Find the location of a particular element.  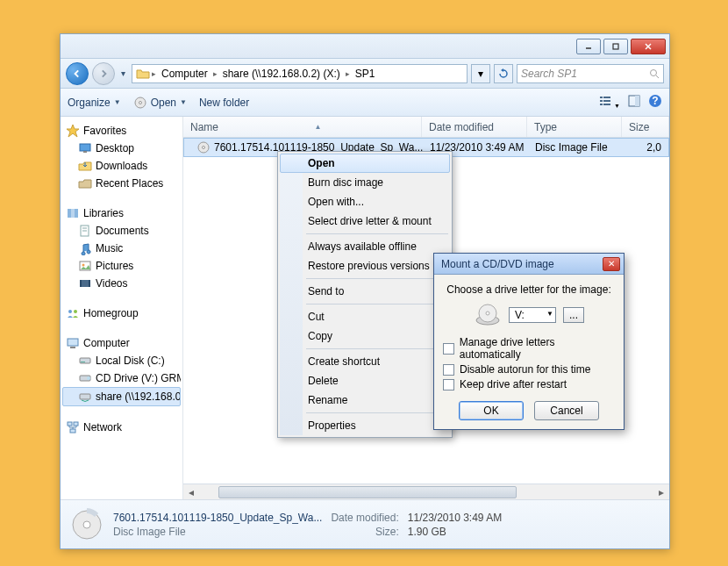

chk-keep-restart: Keep drive after restart is located at coordinates (529, 384).